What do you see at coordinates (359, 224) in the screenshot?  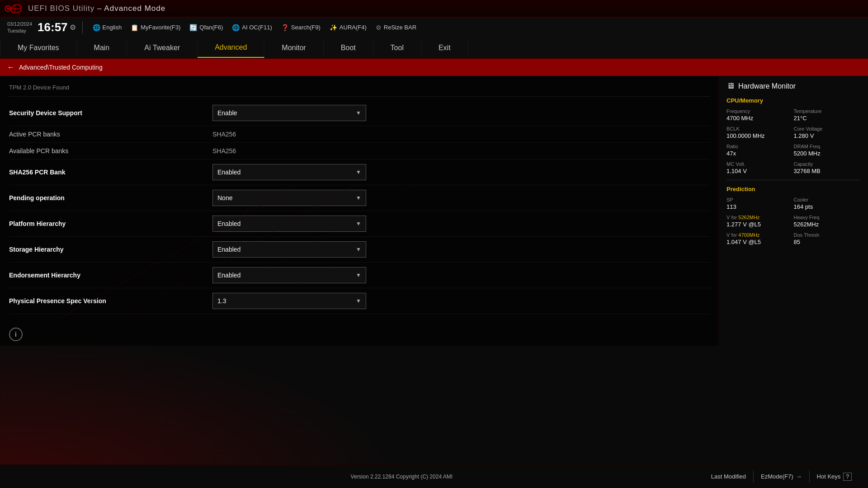 I see `setting-row-platform-hierarchy: Platform Hierarchy Enabled ▼` at bounding box center [359, 224].